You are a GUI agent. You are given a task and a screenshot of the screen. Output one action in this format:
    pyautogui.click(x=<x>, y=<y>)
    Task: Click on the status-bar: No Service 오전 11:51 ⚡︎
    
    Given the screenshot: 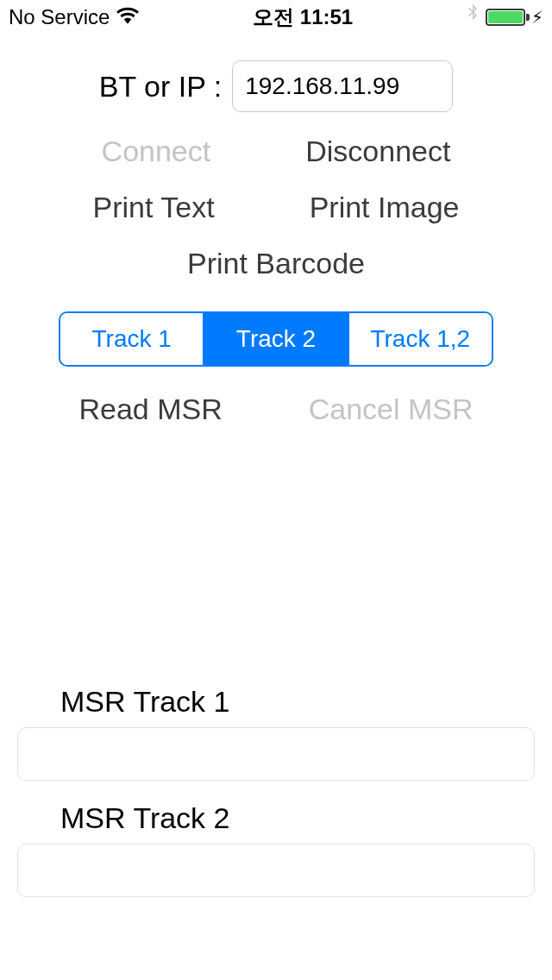 What is the action you would take?
    pyautogui.click(x=276, y=17)
    